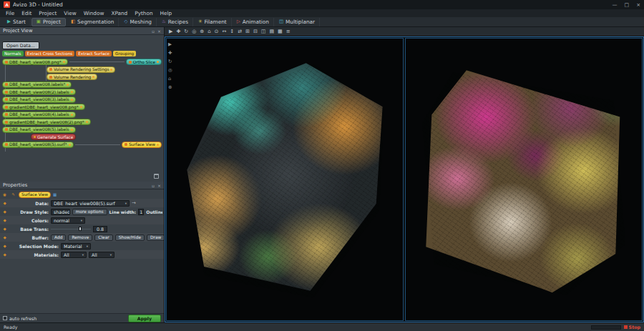  Describe the element at coordinates (34, 194) in the screenshot. I see `module-pill-surface-view: Surface View` at that location.